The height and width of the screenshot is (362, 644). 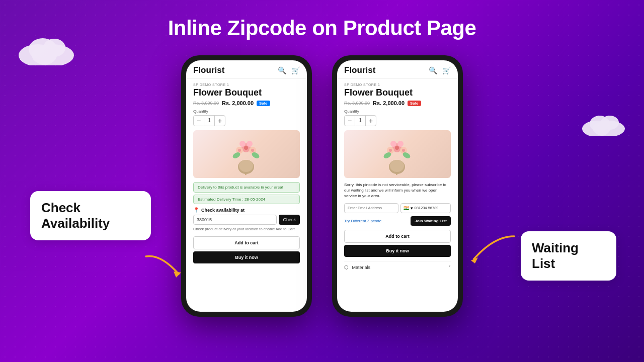 I want to click on phone-1-store-name: Flourist, so click(x=209, y=70).